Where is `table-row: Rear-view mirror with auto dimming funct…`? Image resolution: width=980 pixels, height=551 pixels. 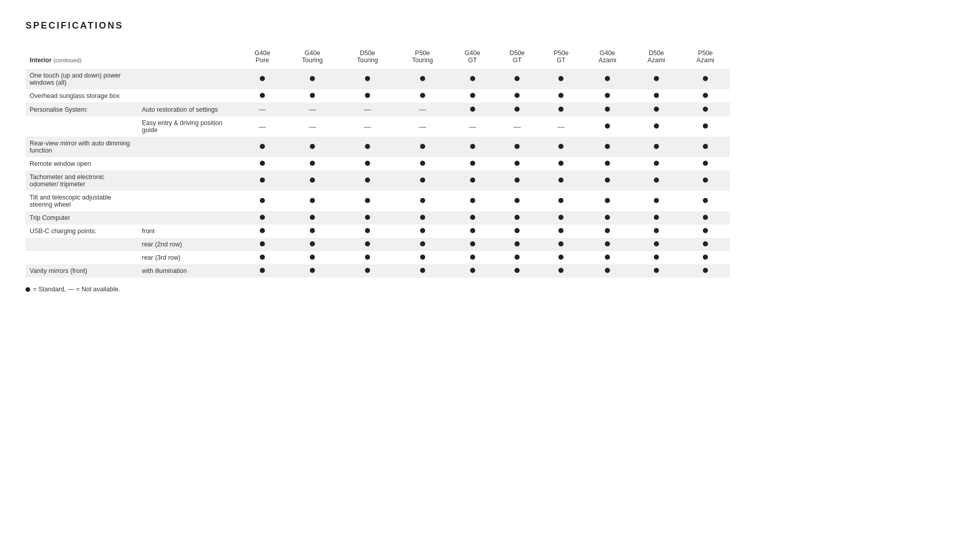
table-row: Rear-view mirror with auto dimming funct… is located at coordinates (378, 147).